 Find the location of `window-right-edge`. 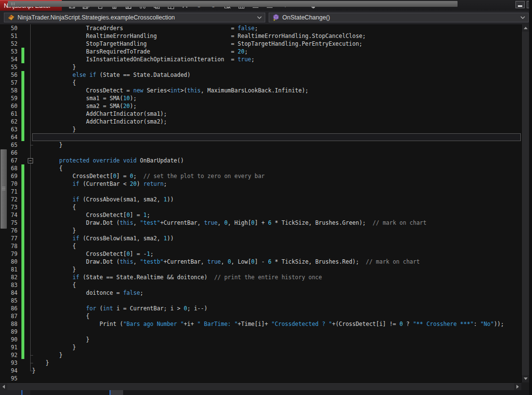

window-right-edge is located at coordinates (531, 198).